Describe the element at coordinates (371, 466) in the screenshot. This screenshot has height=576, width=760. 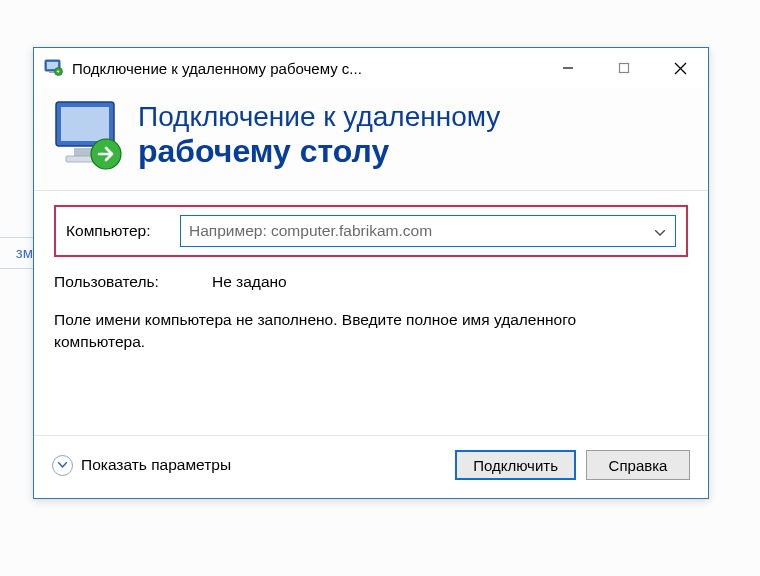
I see `dialog-footer: Показать параметры Подключить Справка` at that location.